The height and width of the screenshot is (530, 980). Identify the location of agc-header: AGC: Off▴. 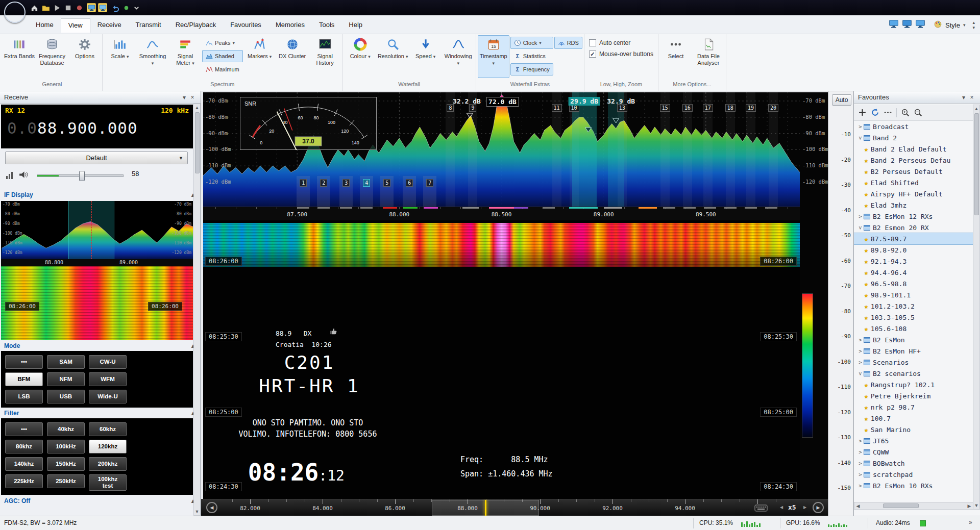
(101, 501).